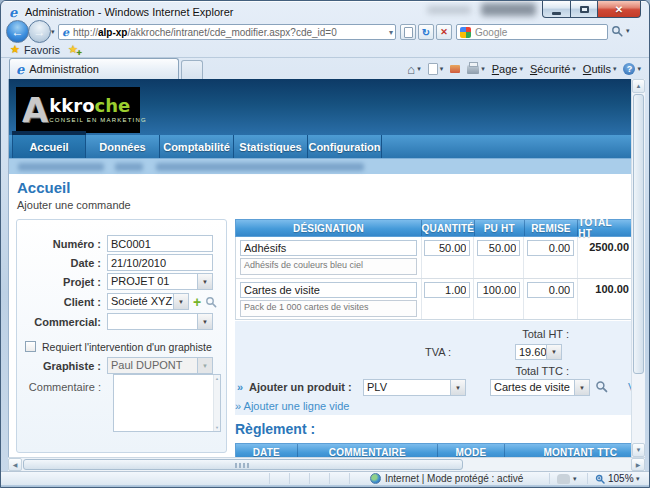  Describe the element at coordinates (638, 464) in the screenshot. I see `scroll-right-icon: ▶` at that location.